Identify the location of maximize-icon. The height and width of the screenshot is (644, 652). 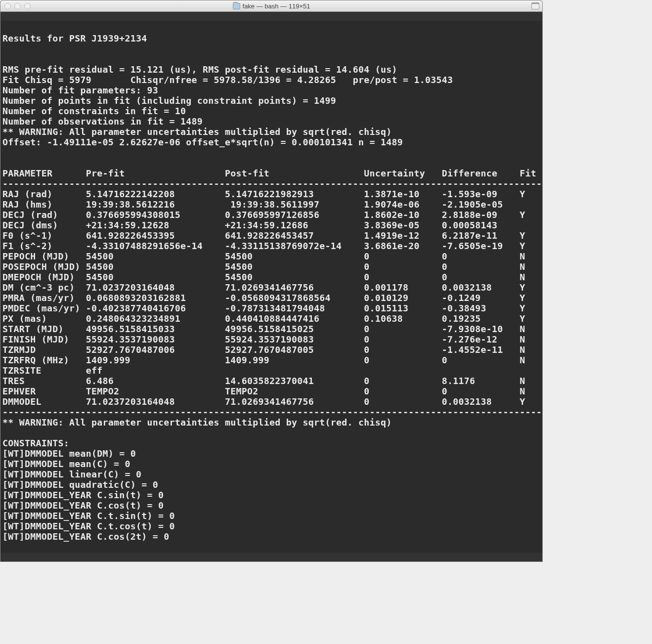
(535, 6).